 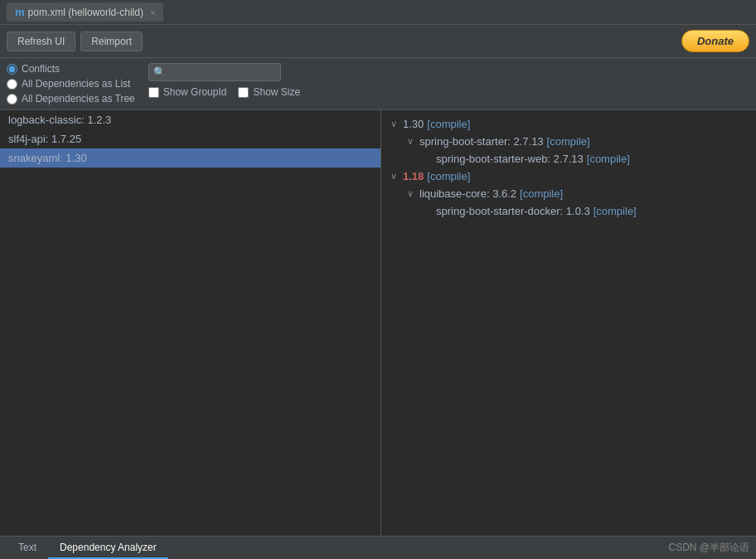 I want to click on refresh-ui-button: Refresh UI, so click(x=41, y=41).